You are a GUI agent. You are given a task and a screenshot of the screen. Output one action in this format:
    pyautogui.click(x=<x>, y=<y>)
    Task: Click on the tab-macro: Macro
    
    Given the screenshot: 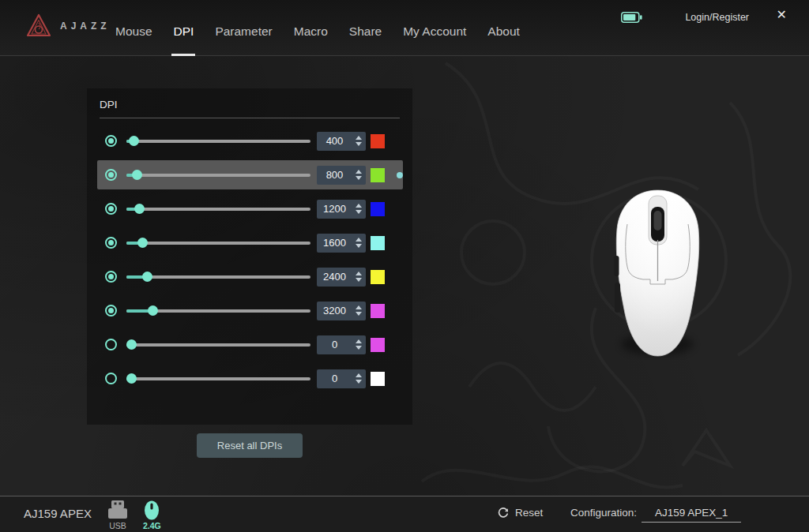 What is the action you would take?
    pyautogui.click(x=311, y=28)
    